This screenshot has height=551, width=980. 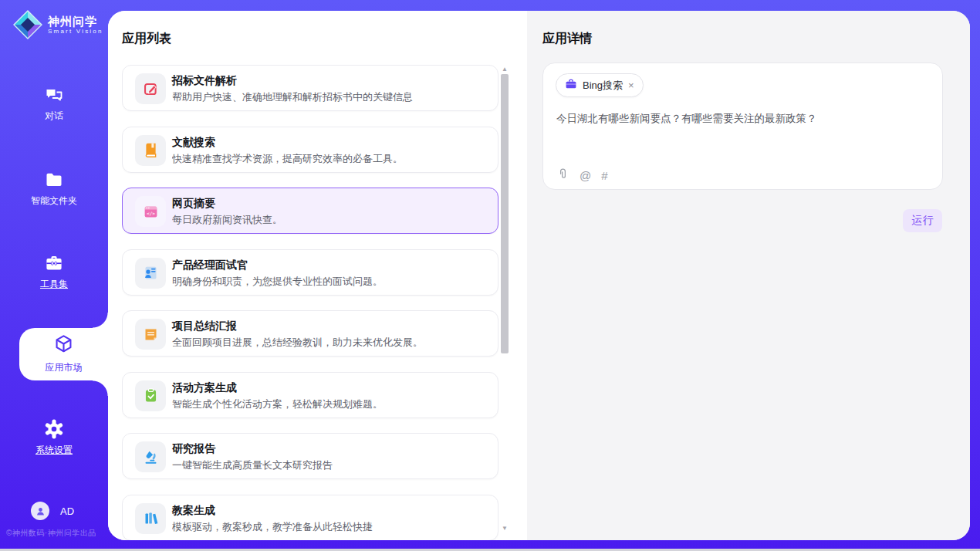 I want to click on app-card-title: 产品经理面试官, so click(x=210, y=265).